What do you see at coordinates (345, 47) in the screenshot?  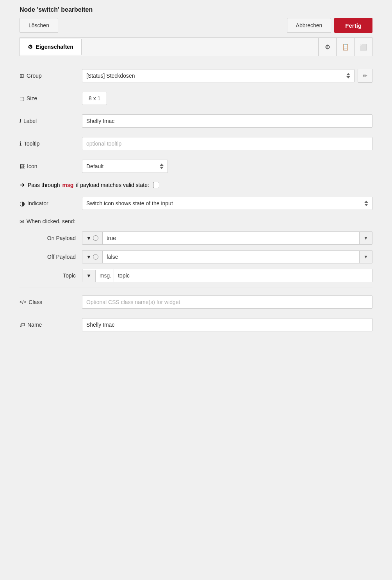 I see `tab-icons: ⚙ 📋 ⬜` at bounding box center [345, 47].